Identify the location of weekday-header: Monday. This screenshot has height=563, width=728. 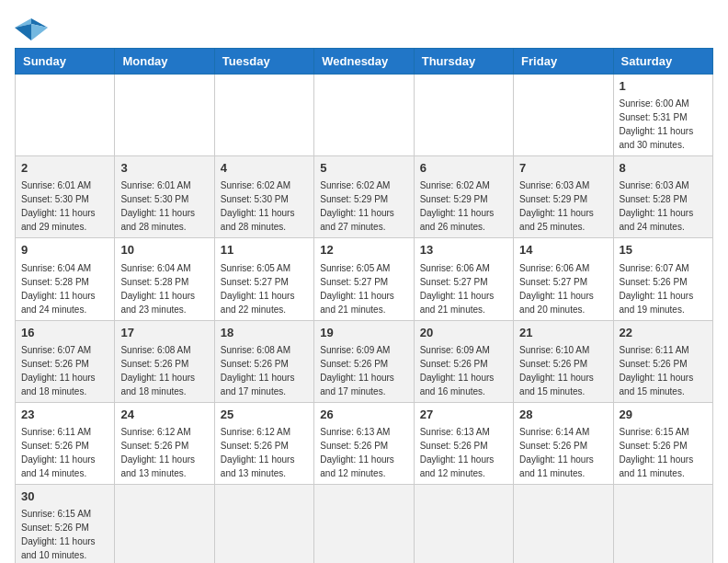
(165, 62).